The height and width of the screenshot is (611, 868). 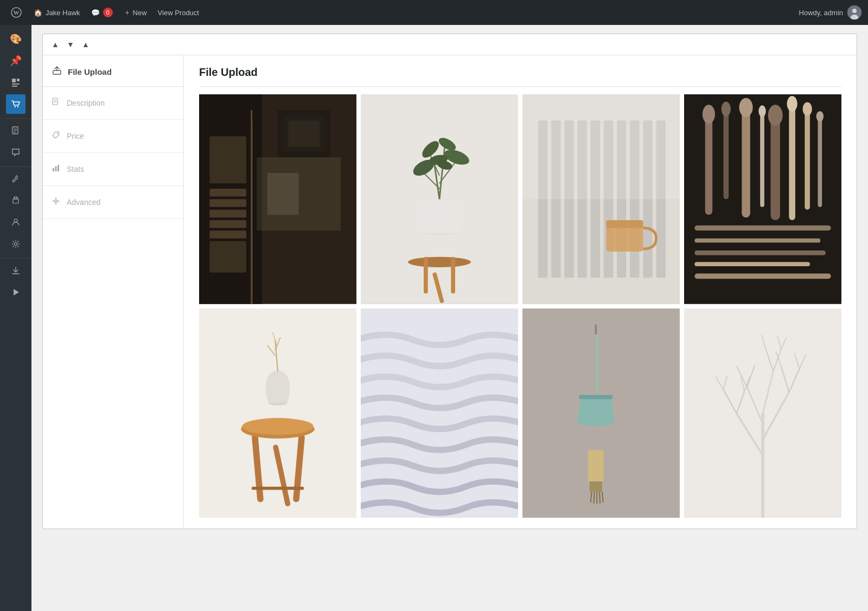 What do you see at coordinates (16, 104) in the screenshot?
I see `sidebar-icon-products` at bounding box center [16, 104].